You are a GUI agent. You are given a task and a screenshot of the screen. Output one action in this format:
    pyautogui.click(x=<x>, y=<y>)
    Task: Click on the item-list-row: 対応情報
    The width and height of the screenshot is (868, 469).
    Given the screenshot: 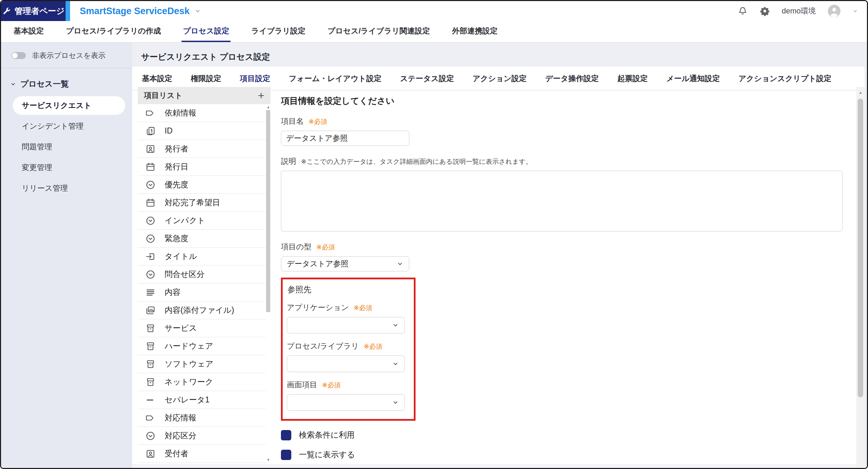 What is the action you would take?
    pyautogui.click(x=202, y=418)
    